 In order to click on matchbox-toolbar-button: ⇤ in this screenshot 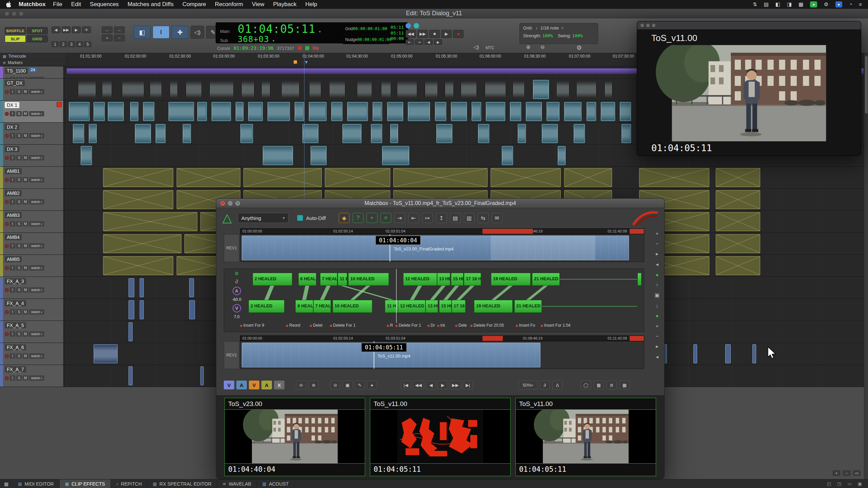, I will do `click(414, 218)`.